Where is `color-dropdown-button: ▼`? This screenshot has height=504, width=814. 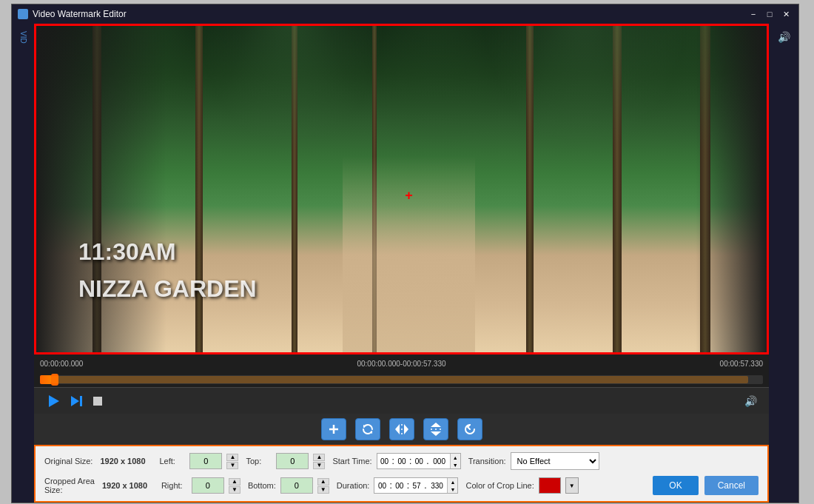
color-dropdown-button: ▼ is located at coordinates (572, 485).